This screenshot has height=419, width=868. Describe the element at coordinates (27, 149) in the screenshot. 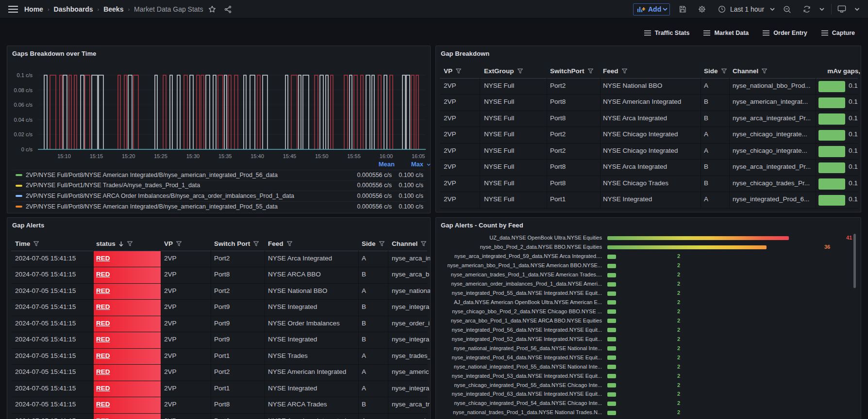

I see `svg-text: 0 c/s` at that location.